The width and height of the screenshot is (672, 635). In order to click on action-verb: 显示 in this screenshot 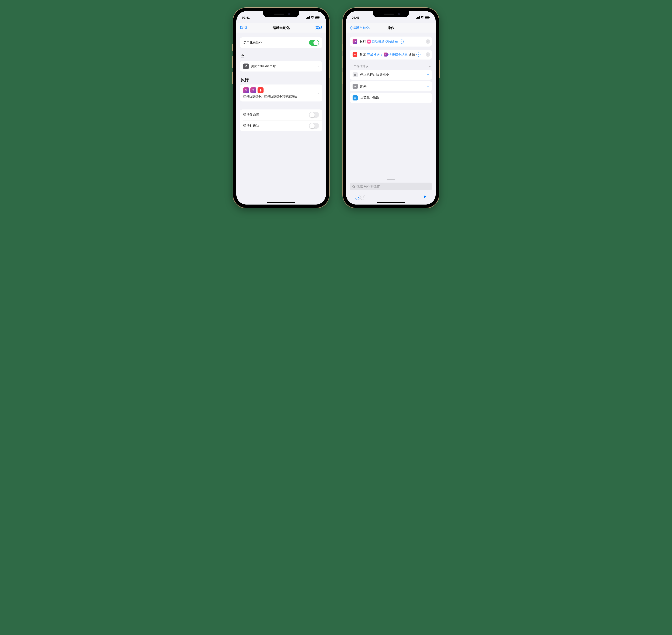, I will do `click(363, 55)`.